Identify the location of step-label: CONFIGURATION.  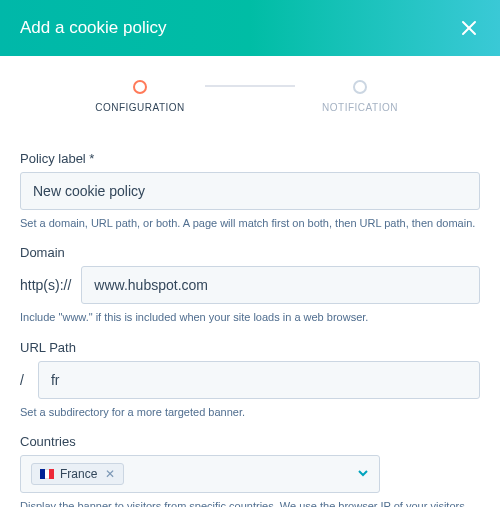
(140, 108).